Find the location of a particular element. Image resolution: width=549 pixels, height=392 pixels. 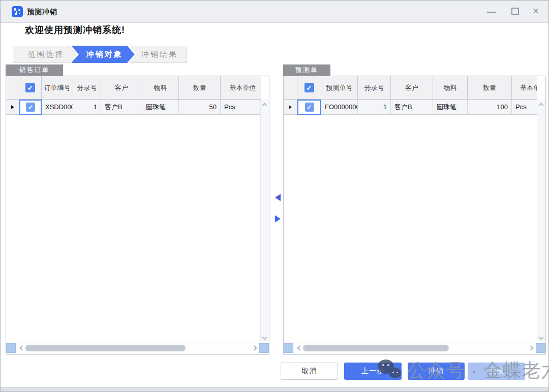

welcome-text: 欢迎使用预测冲销系统! is located at coordinates (75, 30).